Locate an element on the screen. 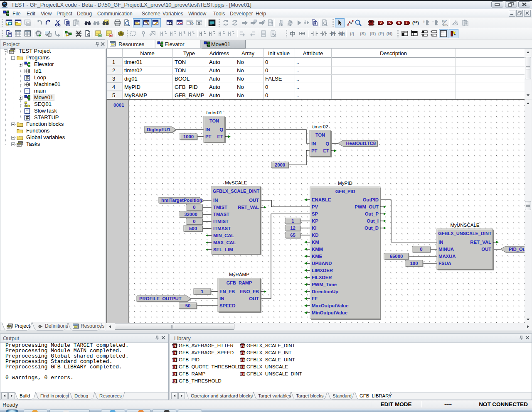  svg-text: 500 is located at coordinates (193, 228).